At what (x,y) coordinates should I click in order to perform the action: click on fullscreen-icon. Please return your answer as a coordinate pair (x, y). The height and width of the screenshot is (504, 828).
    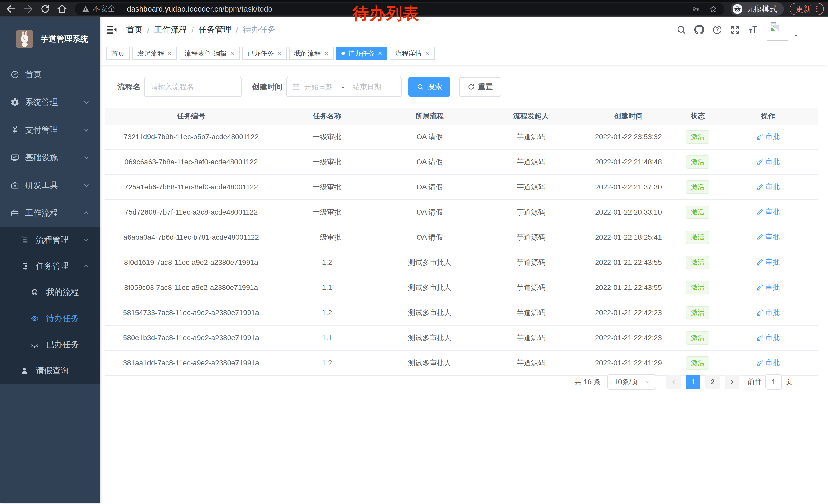
    Looking at the image, I should click on (735, 30).